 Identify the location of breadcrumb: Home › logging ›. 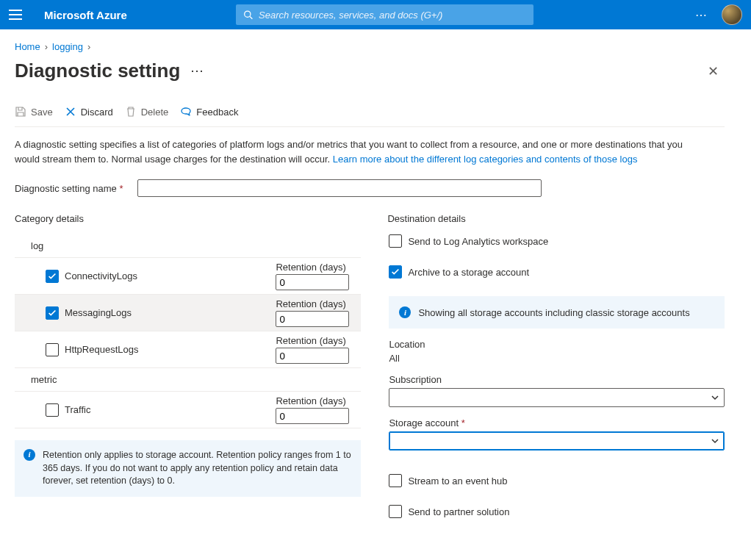
(370, 47).